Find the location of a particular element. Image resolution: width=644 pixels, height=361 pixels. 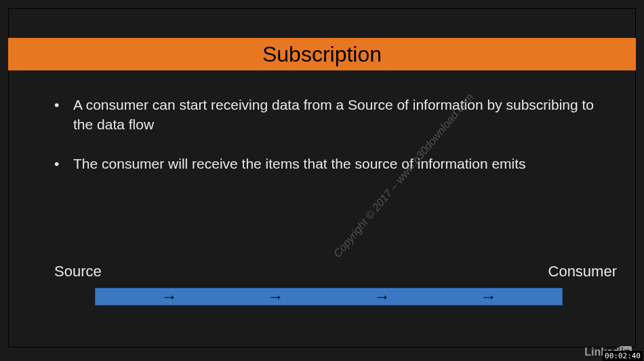

bullet-item: • The consumer will receive the items th… is located at coordinates (329, 164).